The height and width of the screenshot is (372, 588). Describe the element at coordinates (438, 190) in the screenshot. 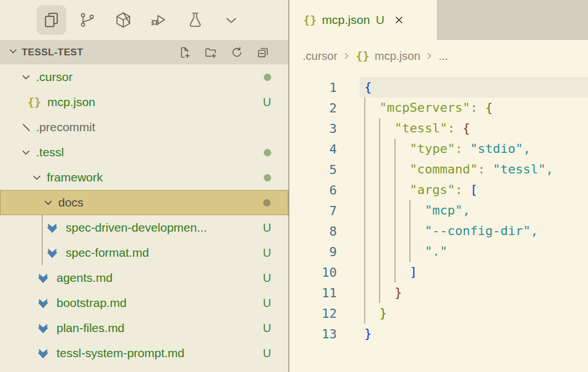

I see `code-line: 6 "args": [` at that location.